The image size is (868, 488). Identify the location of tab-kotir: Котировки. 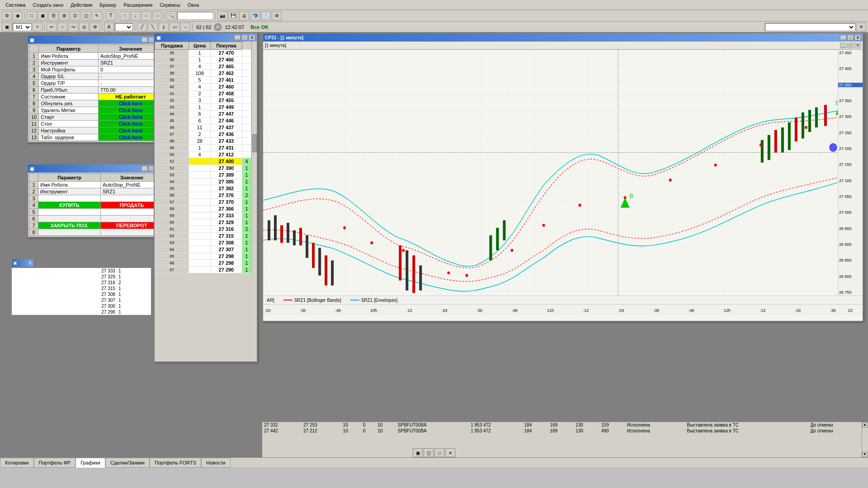
(17, 463).